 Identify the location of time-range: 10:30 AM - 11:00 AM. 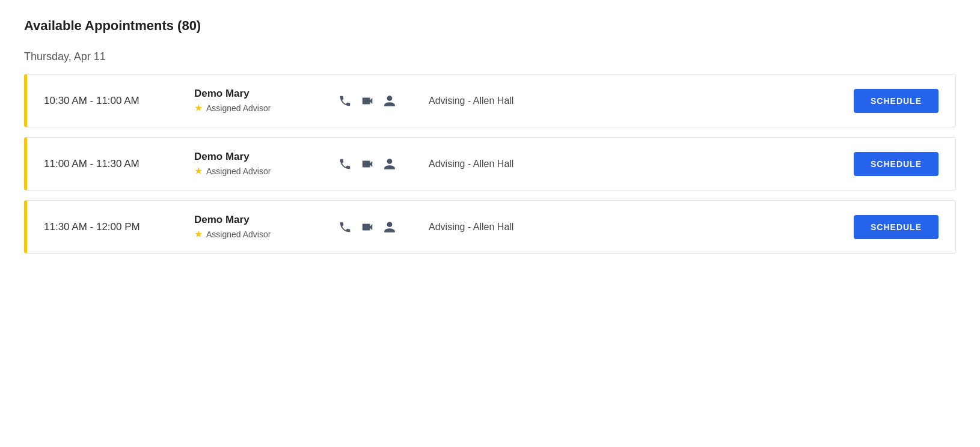
(107, 101).